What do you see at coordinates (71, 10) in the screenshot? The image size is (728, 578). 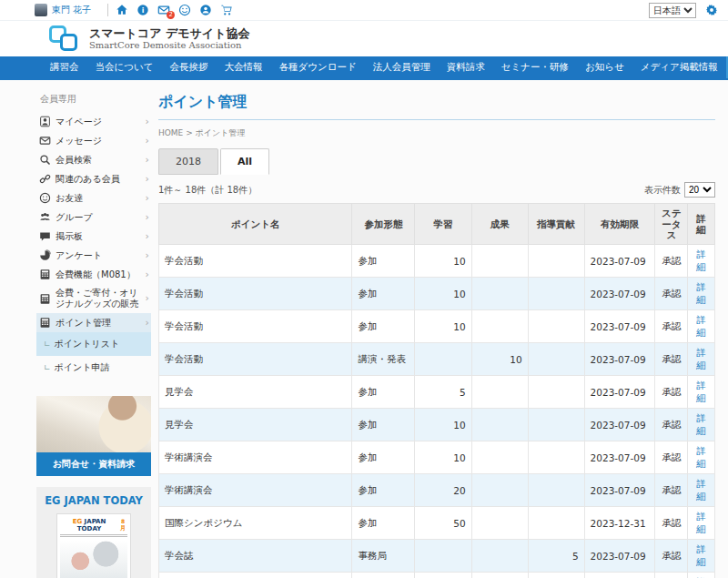 I see `user-name-link: 東門 花子` at bounding box center [71, 10].